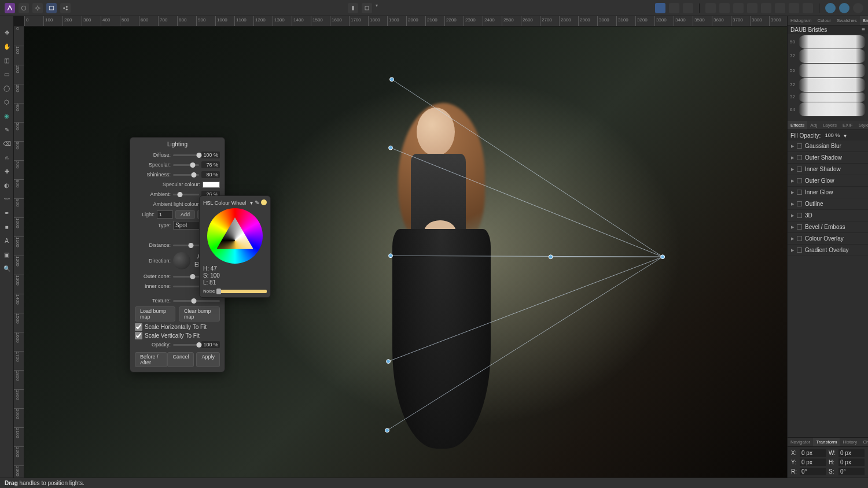  Describe the element at coordinates (863, 30) in the screenshot. I see `brush-menu-icon: ≡` at that location.